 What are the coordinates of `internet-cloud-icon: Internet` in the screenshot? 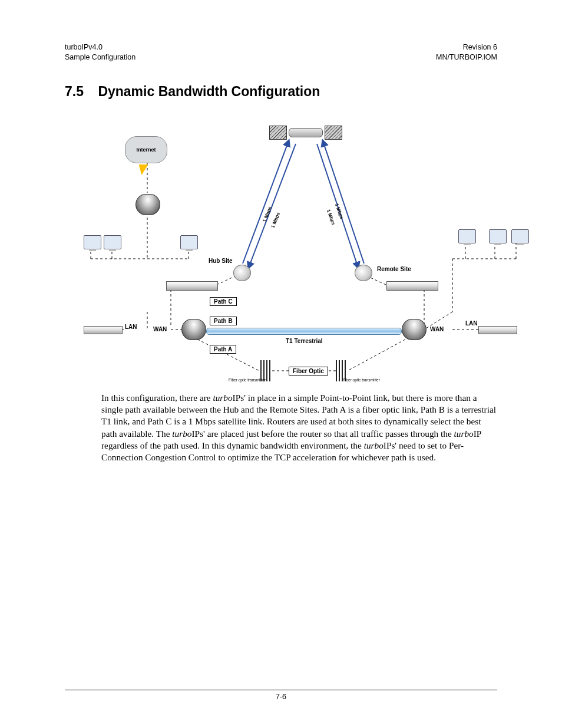 It's located at (146, 150).